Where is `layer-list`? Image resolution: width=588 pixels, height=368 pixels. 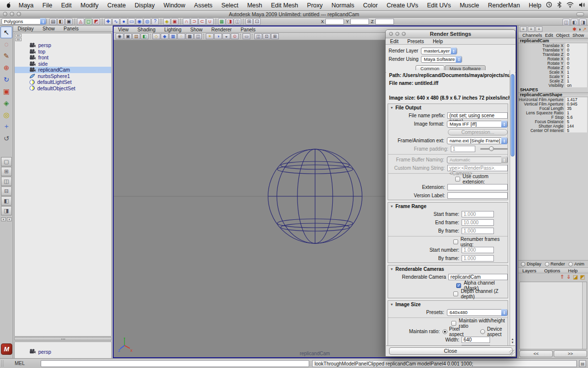 layer-list is located at coordinates (553, 315).